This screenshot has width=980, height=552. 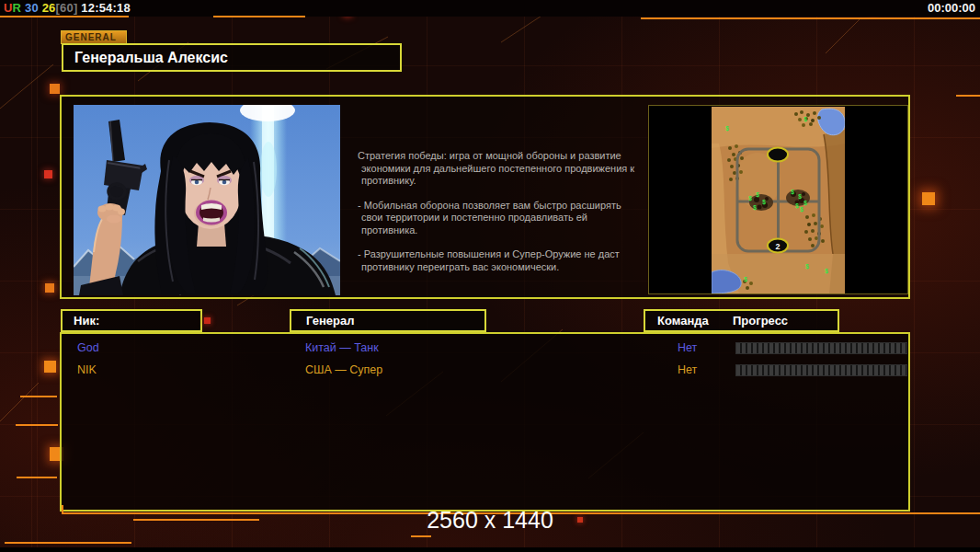 What do you see at coordinates (778, 200) in the screenshot?
I see `map-preview-panel: 2 $$ $$ $$ $$ $ $$ $$ $` at bounding box center [778, 200].